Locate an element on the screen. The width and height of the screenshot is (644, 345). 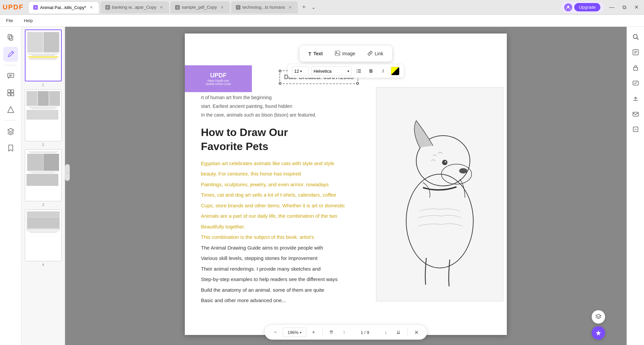
toolbar-divider is located at coordinates (323, 332).